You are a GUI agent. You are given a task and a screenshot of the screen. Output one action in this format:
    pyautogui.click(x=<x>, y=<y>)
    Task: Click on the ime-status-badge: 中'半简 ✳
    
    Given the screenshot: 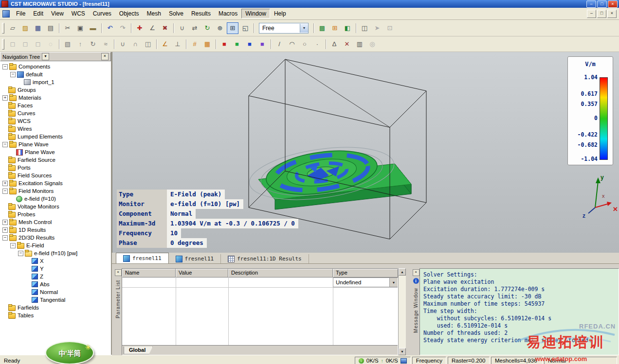 What is the action you would take?
    pyautogui.click(x=70, y=353)
    